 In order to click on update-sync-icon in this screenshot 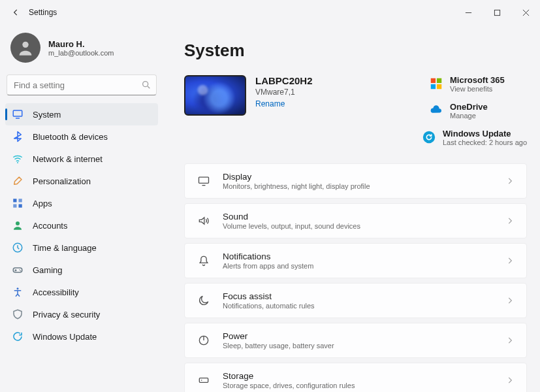, I will do `click(429, 137)`.